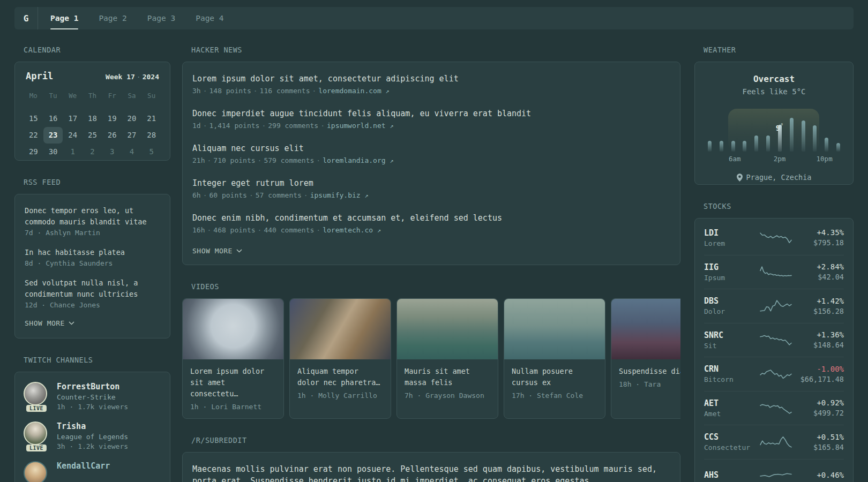  Describe the element at coordinates (431, 472) in the screenshot. I see `hackernews-item-title: Maecenas mollis pulvinar erat non posuer…` at that location.